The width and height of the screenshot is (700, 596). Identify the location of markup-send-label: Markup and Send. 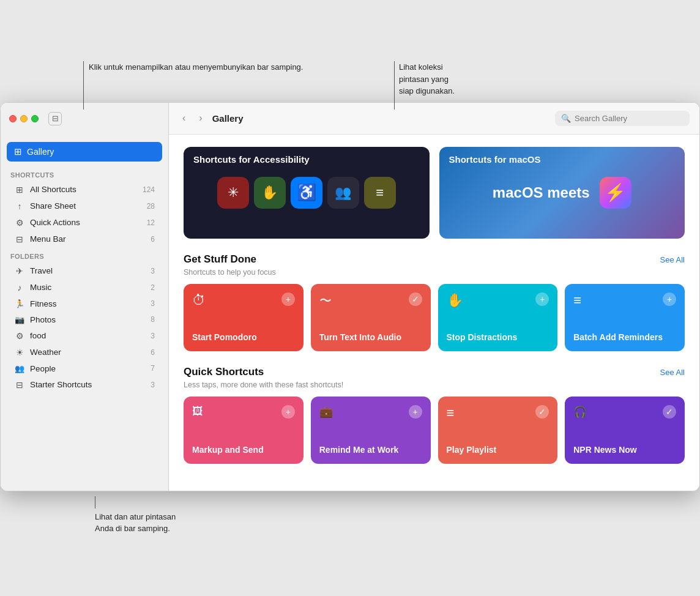
(244, 450).